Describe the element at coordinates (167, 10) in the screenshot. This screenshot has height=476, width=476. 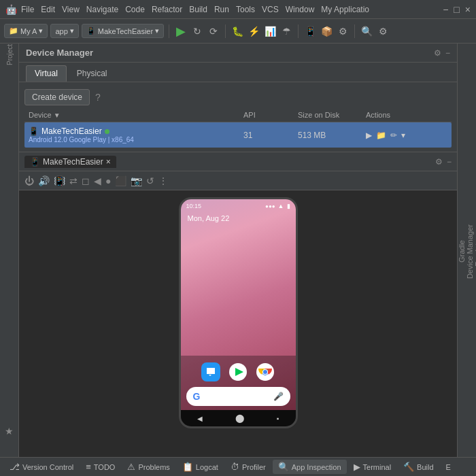
I see `menu-refactor: Refactor` at that location.